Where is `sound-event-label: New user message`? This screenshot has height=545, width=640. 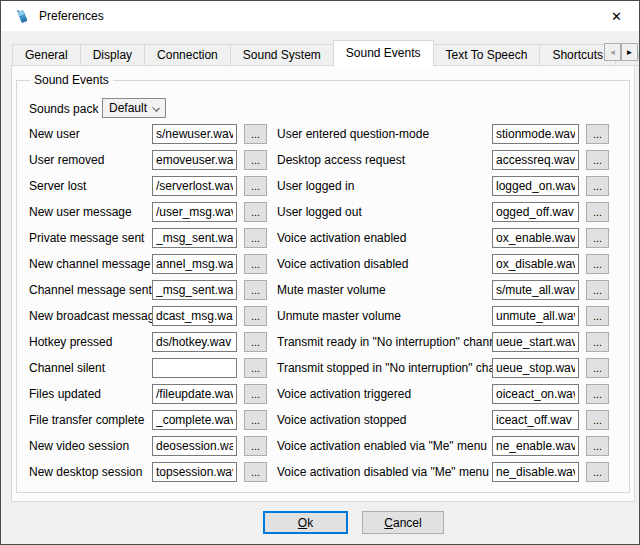
sound-event-label: New user message is located at coordinates (80, 212).